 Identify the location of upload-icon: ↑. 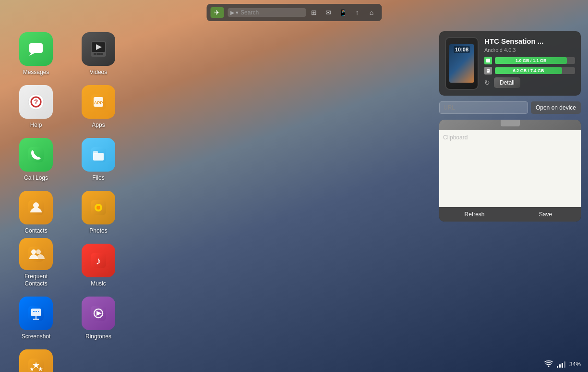
(357, 12).